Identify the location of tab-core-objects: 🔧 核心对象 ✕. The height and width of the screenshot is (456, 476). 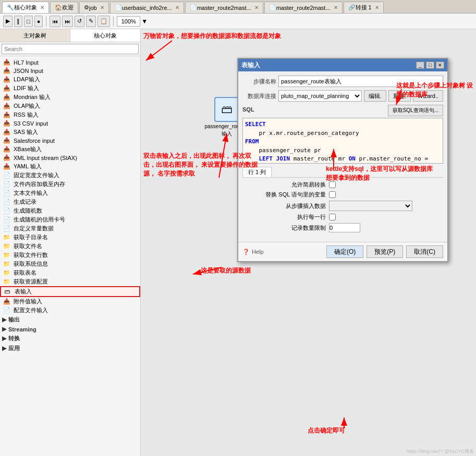
(26, 7).